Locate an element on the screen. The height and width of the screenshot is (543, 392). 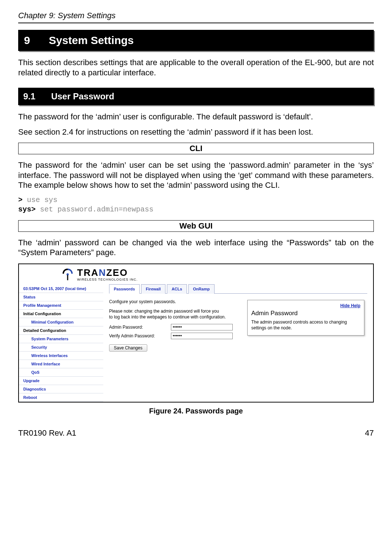
tab-acls: ACLs is located at coordinates (177, 289).